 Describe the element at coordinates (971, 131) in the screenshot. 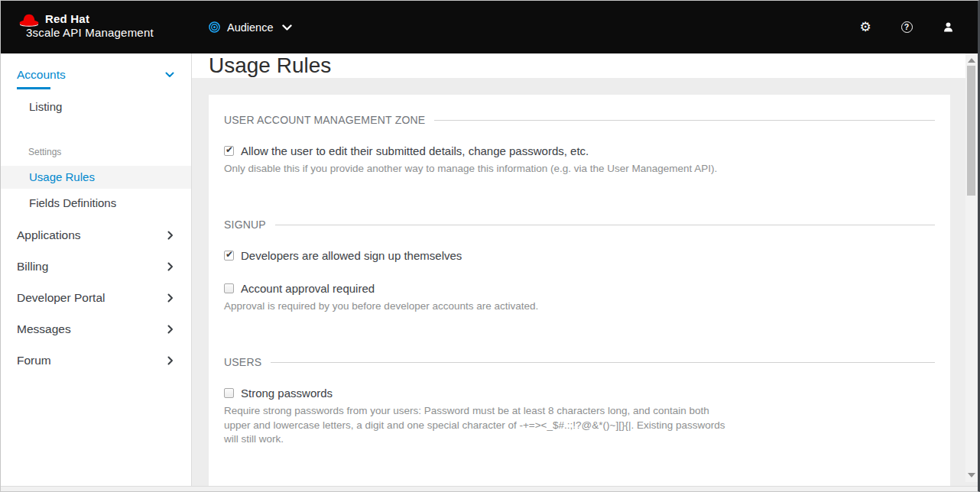

I see `scrollbar-thumb` at that location.